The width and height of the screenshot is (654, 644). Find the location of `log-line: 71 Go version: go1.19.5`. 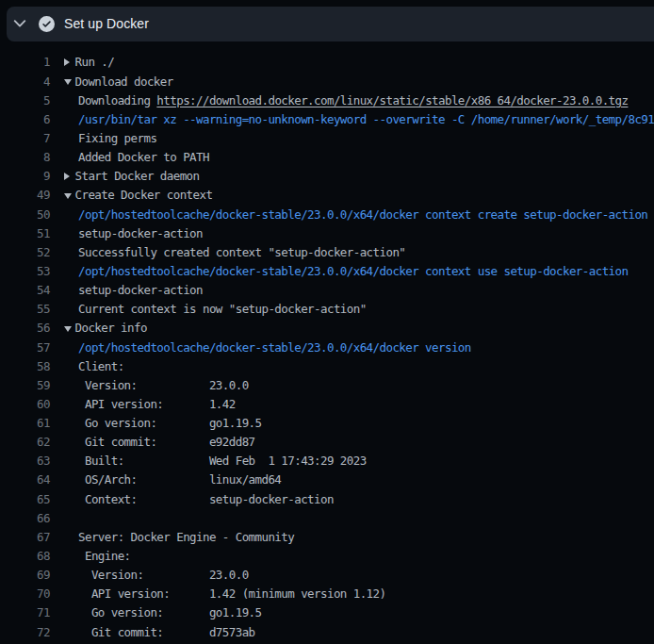

log-line: 71 Go version: go1.19.5 is located at coordinates (327, 613).